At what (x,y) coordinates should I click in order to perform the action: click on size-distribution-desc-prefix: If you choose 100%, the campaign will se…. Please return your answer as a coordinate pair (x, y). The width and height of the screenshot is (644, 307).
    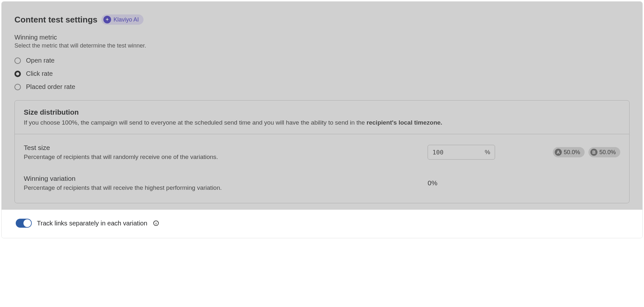
    Looking at the image, I should click on (195, 123).